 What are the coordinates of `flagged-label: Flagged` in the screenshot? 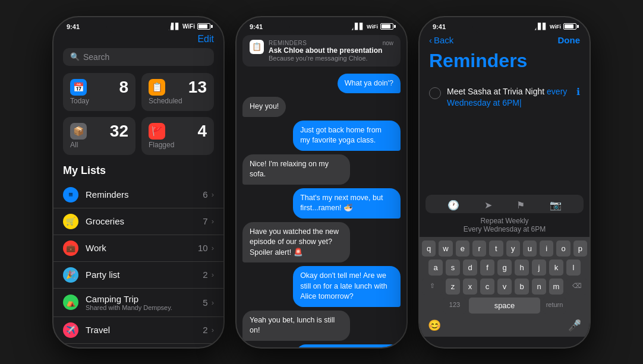 It's located at (178, 145).